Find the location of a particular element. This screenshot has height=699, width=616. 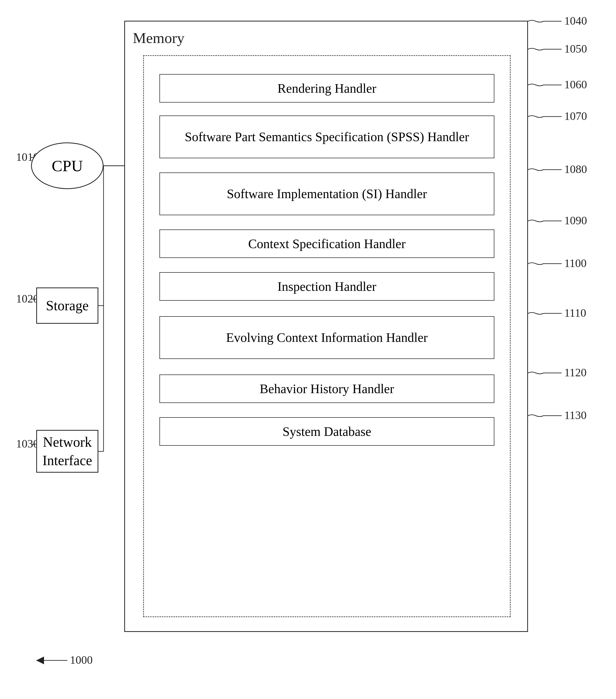

svg-text: 1050 is located at coordinates (576, 49).